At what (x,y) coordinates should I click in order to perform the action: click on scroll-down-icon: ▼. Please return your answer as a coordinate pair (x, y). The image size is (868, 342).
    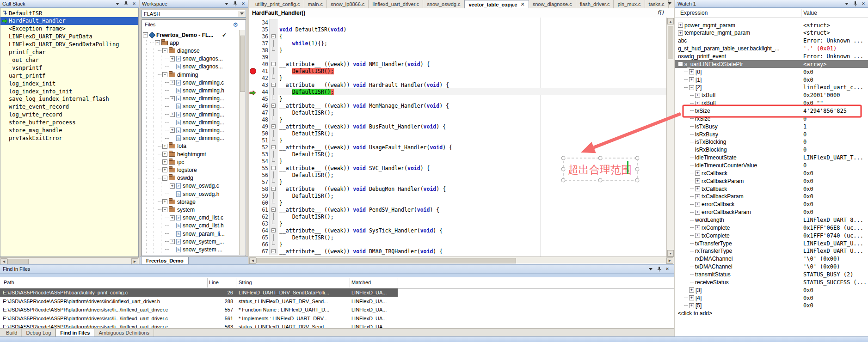
    Looking at the image, I should click on (671, 253).